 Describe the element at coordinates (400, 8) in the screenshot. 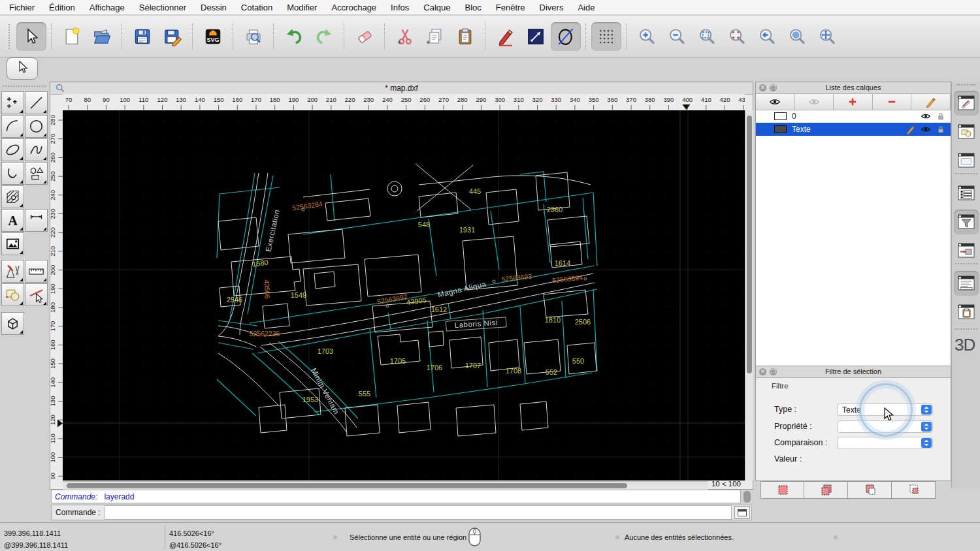

I see `menu-item-infos: Infos` at that location.